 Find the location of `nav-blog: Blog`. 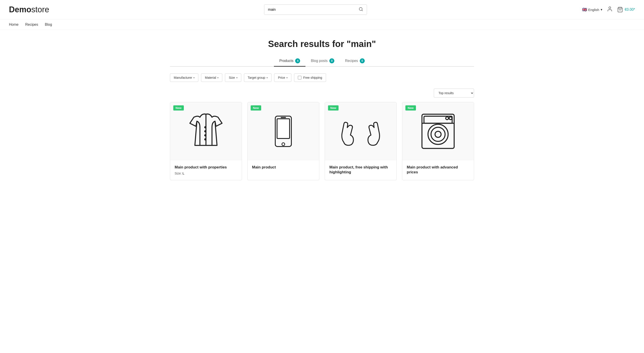

nav-blog: Blog is located at coordinates (48, 25).